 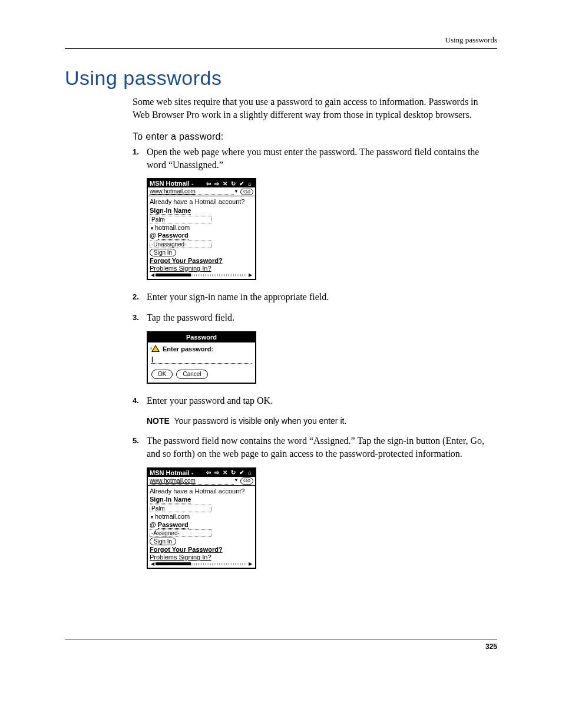 What do you see at coordinates (236, 192) in the screenshot?
I see `fig1-url-dropdown-icon: ▼` at bounding box center [236, 192].